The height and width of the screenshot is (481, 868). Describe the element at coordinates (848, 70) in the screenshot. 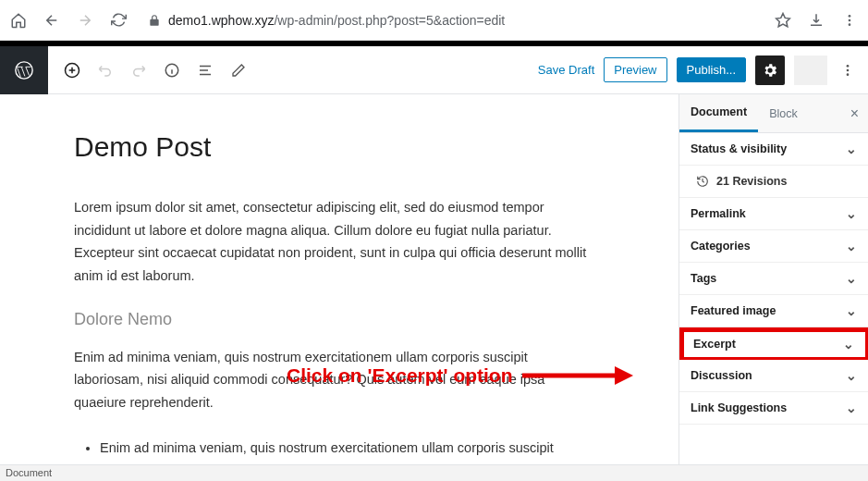

I see `more-menu-icon` at that location.